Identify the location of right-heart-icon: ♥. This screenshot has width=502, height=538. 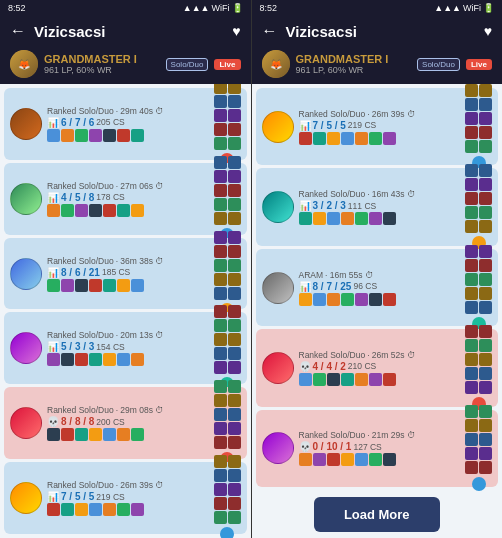
(488, 31).